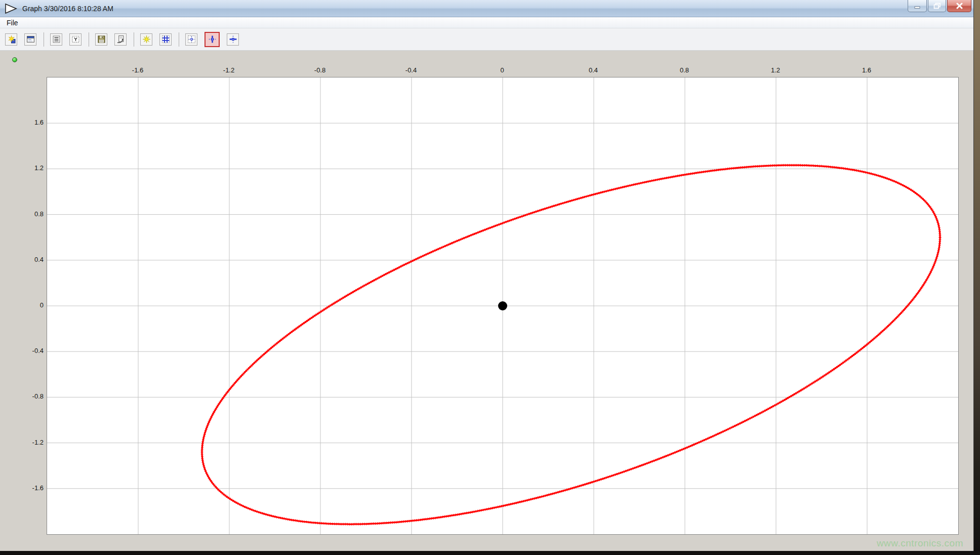 The width and height of the screenshot is (980, 555). I want to click on edit-plot-button, so click(11, 39).